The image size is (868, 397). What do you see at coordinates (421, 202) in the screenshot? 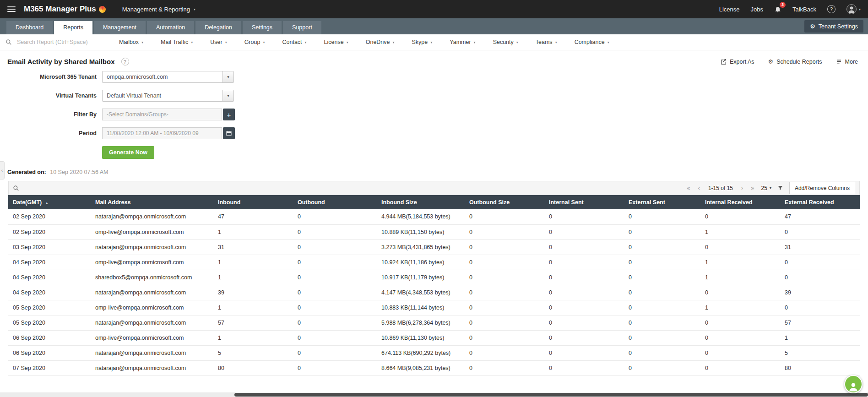
I see `column-header-inbound-size: Inbound Size` at bounding box center [421, 202].